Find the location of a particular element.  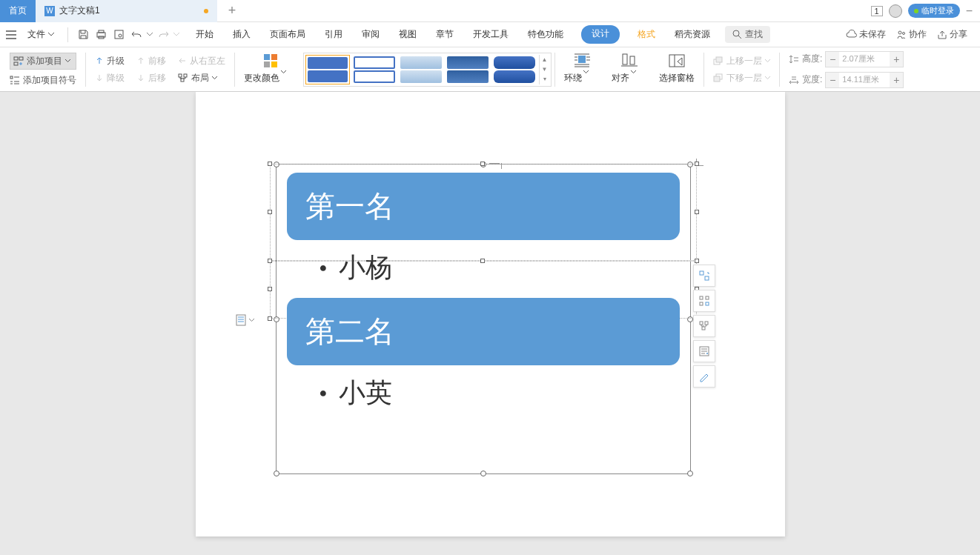

gallery-up: ▲ is located at coordinates (544, 59).